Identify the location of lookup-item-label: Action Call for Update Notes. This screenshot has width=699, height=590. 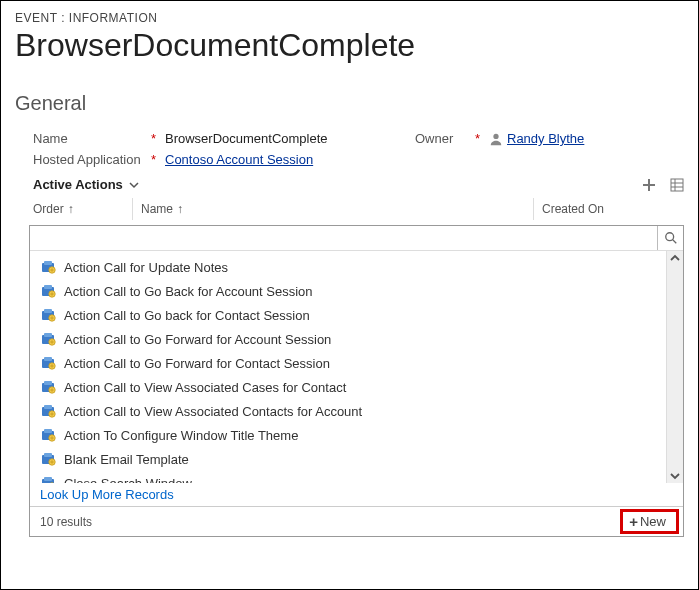
(146, 268).